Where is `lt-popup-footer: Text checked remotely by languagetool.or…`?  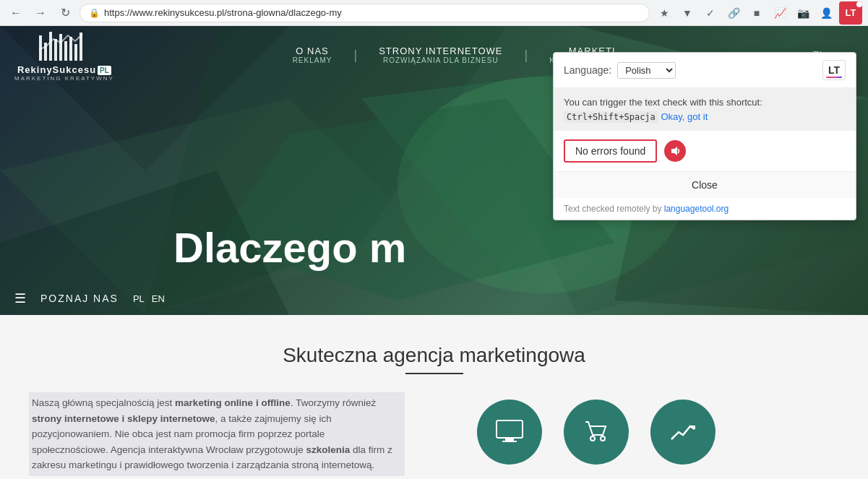
lt-popup-footer: Text checked remotely by languagetool.or… is located at coordinates (705, 209).